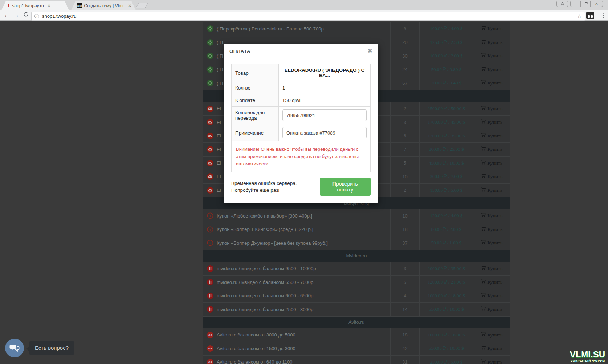  Describe the element at coordinates (308, 16) in the screenshot. I see `address-bar: i shop1.twopay.ru ☆` at that location.